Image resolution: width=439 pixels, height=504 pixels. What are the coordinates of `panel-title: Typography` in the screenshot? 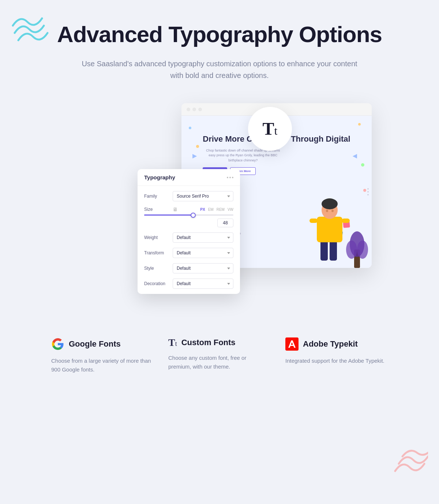 It's located at (160, 177).